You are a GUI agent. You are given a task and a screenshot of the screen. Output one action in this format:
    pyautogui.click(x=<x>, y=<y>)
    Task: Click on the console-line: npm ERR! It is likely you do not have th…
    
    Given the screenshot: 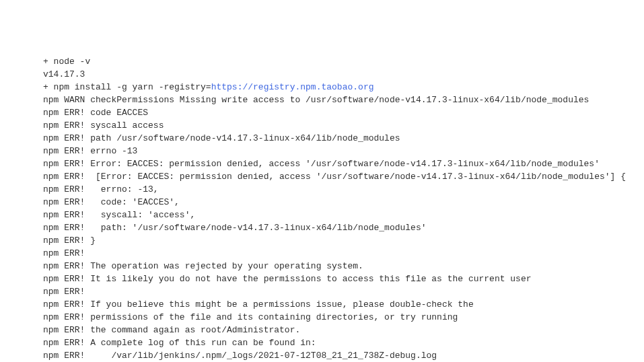 What is the action you would take?
    pyautogui.click(x=343, y=279)
    